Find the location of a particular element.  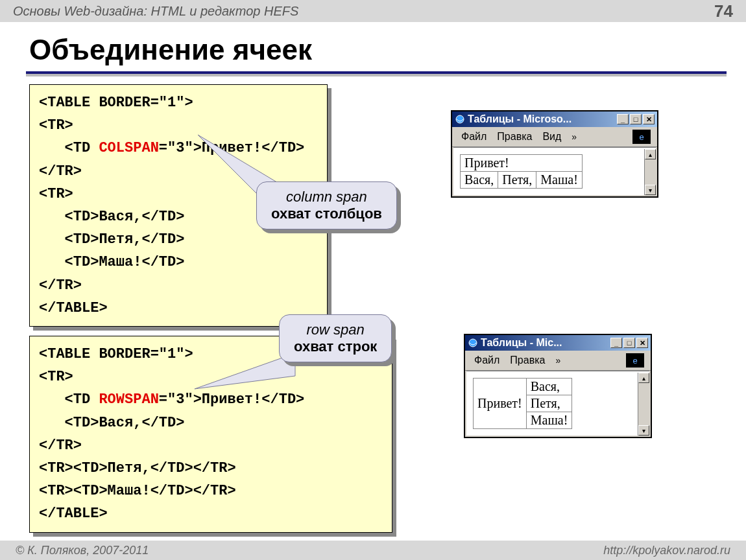

window-titlebar: Таблицы - Mic... _ □ ✕ is located at coordinates (558, 343).